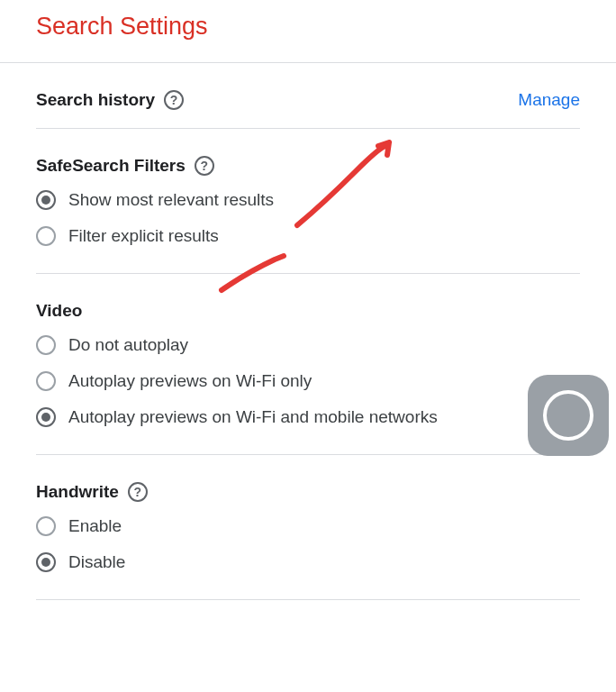 The image size is (616, 692). Describe the element at coordinates (190, 381) in the screenshot. I see `option-label: Autoplay previews on Wi-Fi only` at that location.